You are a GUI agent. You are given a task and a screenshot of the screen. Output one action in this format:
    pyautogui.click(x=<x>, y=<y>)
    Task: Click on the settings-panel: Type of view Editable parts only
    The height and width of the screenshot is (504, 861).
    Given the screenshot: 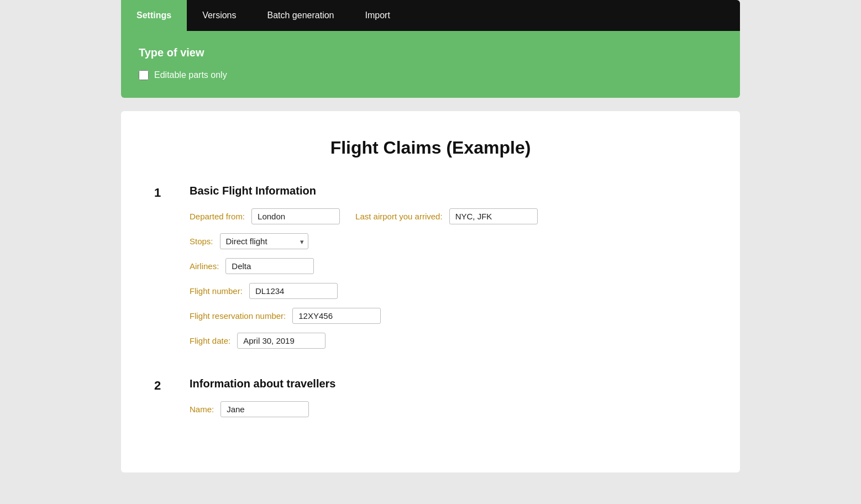 What is the action you would take?
    pyautogui.click(x=431, y=64)
    